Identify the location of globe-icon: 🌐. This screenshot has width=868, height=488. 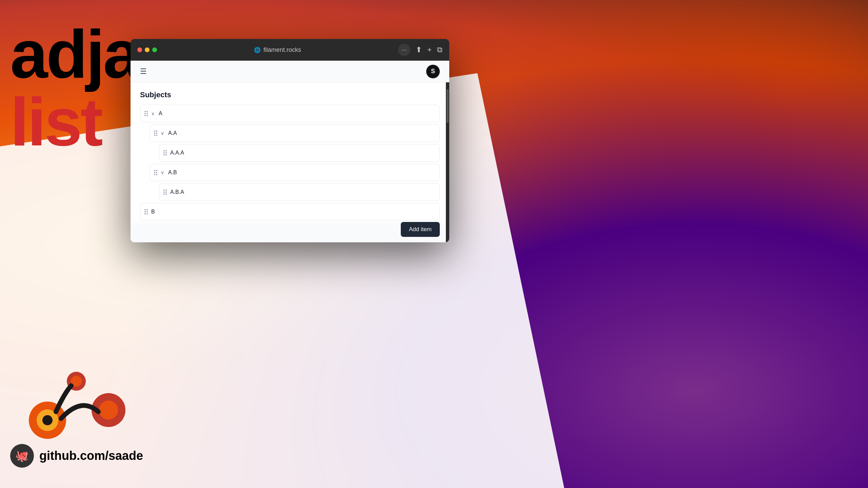
(257, 50).